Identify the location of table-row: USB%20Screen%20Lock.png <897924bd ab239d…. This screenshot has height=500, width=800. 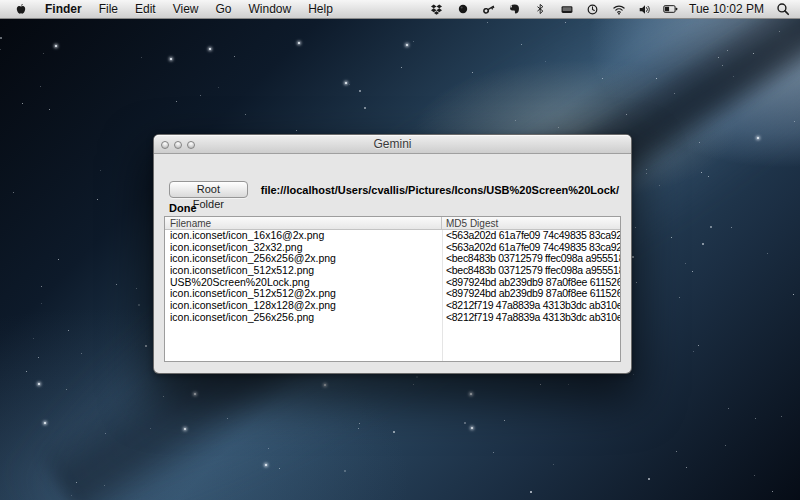
(392, 283).